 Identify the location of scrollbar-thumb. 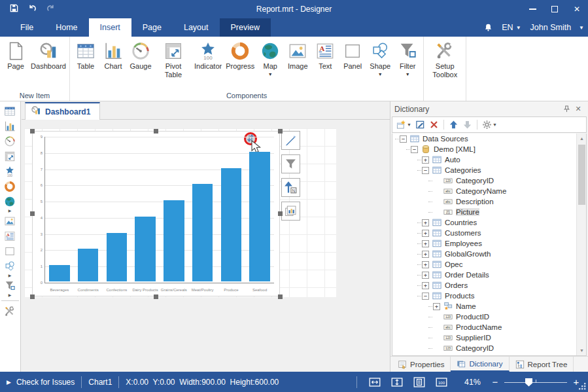
(582, 175).